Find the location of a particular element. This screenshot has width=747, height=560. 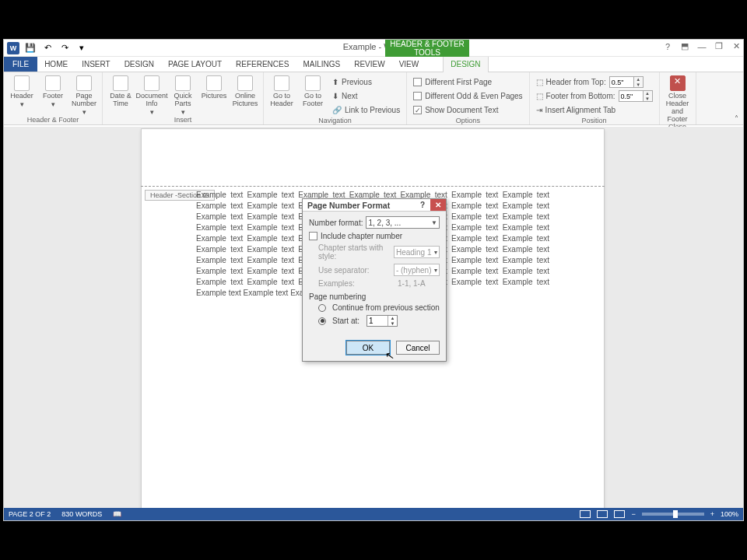

word-app-icon: W is located at coordinates (13, 48).